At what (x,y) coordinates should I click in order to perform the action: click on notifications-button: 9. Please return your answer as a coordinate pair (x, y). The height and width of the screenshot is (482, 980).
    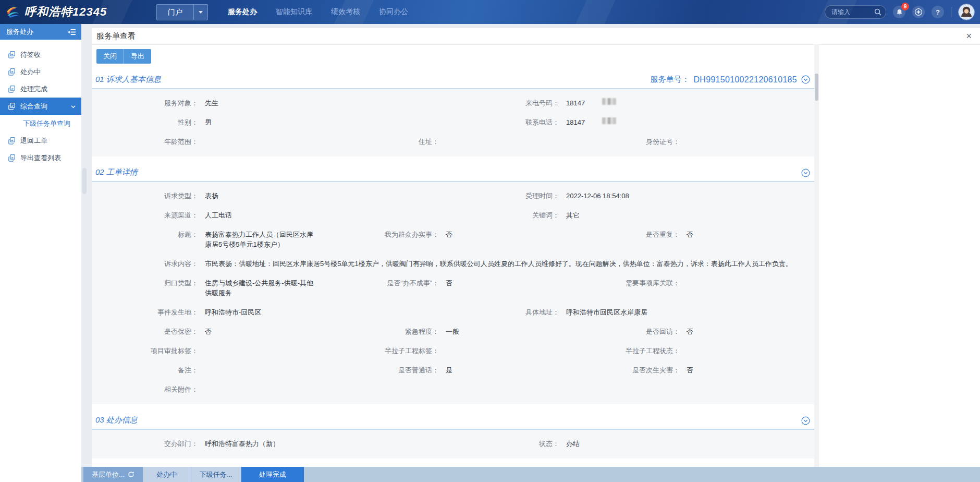
    Looking at the image, I should click on (899, 12).